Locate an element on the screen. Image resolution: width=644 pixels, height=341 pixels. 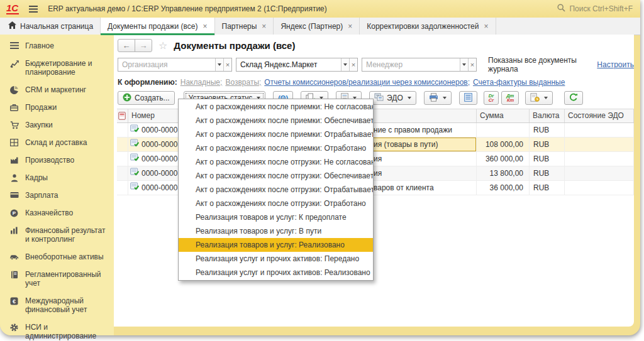
dt-kt-icon: ДтКт is located at coordinates (510, 98).